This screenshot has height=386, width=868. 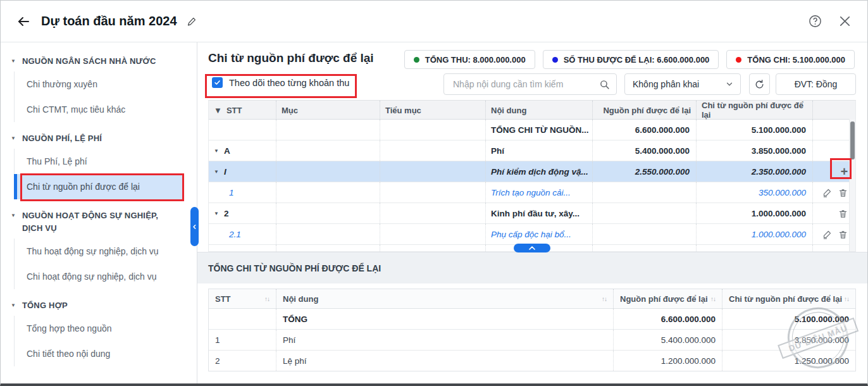 What do you see at coordinates (99, 161) in the screenshot?
I see `sidebar-item-thu-phi-le-phi: Thu Phí, Lệ phí` at bounding box center [99, 161].